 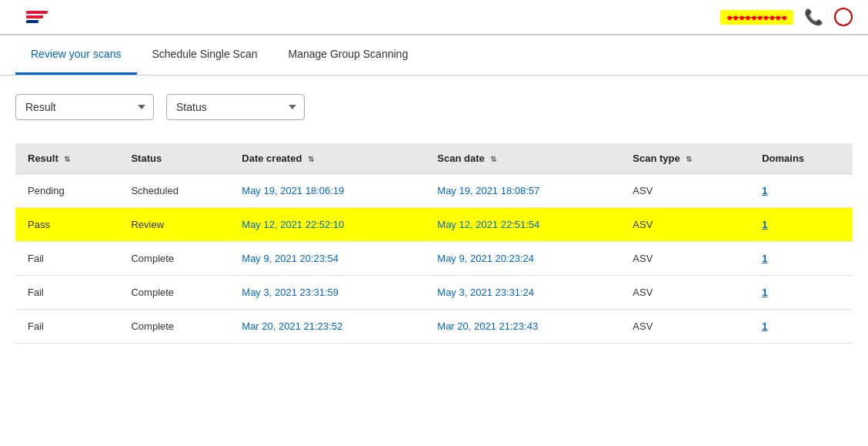 I want to click on cell-date_created: May 19, 2021 18:06:19, so click(x=327, y=191).